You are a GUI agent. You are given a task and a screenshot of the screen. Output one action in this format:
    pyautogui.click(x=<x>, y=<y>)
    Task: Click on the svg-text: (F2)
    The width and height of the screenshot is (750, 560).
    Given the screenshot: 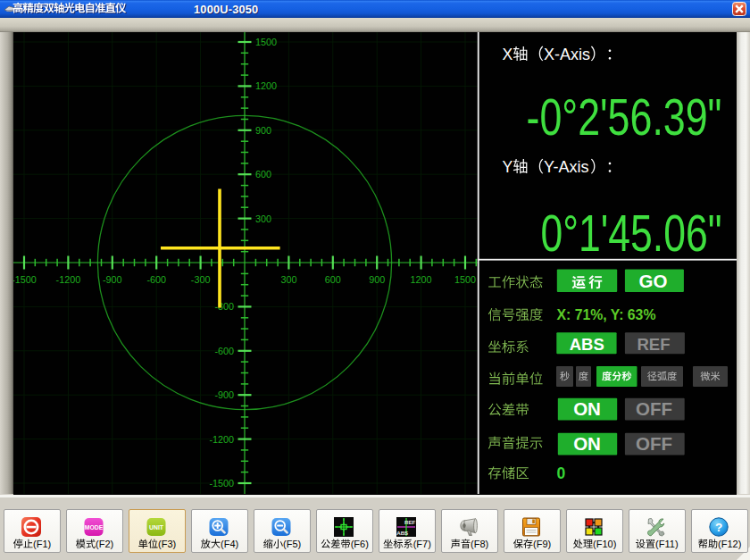 What is the action you would take?
    pyautogui.click(x=104, y=544)
    